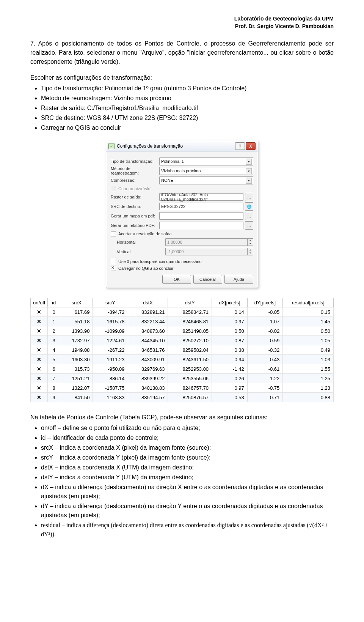 The image size is (364, 622). Describe the element at coordinates (148, 303) in the screenshot. I see `col-dstx: dstX` at that location.